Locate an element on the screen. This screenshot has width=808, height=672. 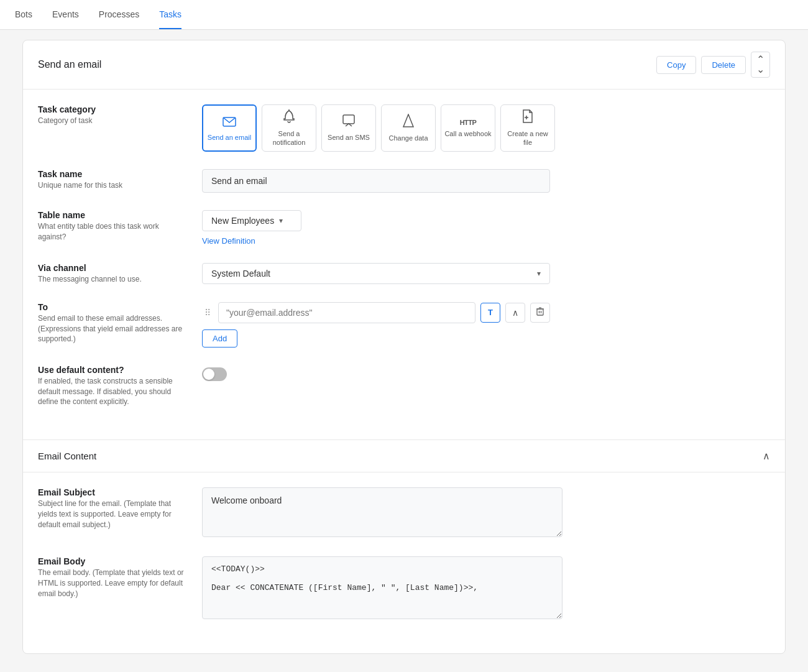
via-channel-value: System Default is located at coordinates (241, 274).